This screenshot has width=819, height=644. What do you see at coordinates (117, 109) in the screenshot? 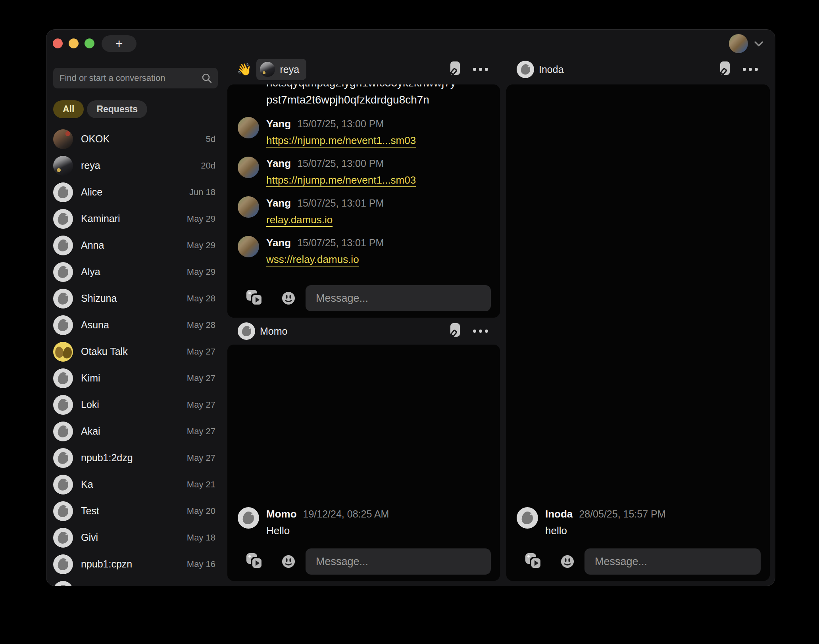
I see `tab-requests: Requests` at bounding box center [117, 109].